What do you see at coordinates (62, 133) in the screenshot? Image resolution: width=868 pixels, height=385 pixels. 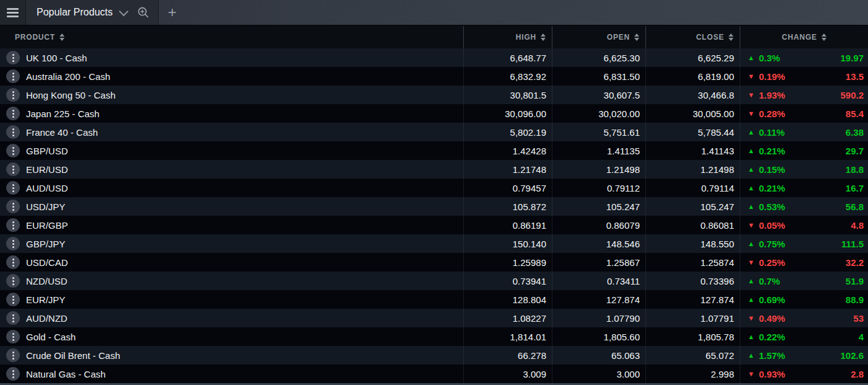 I see `product-name: France 40 - Cash` at bounding box center [62, 133].